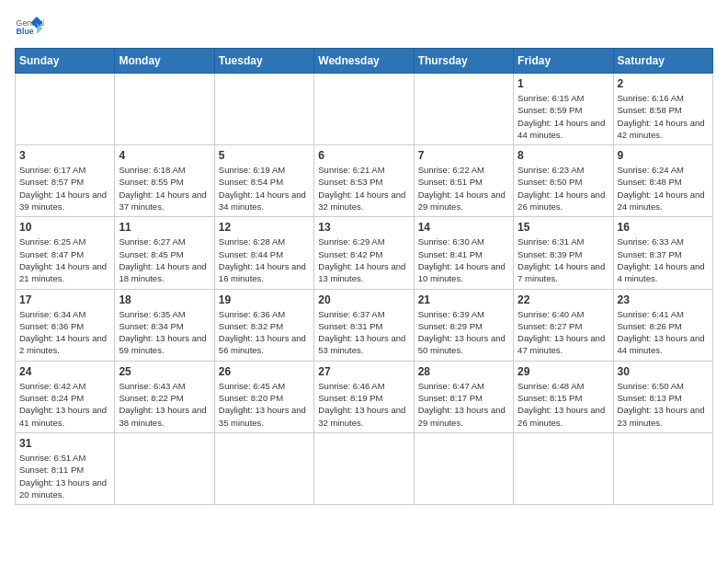  Describe the element at coordinates (165, 181) in the screenshot. I see `calendar-cell: 4Sunrise: 6:18 AM Sunset: 8:55 PM Daylig…` at that location.